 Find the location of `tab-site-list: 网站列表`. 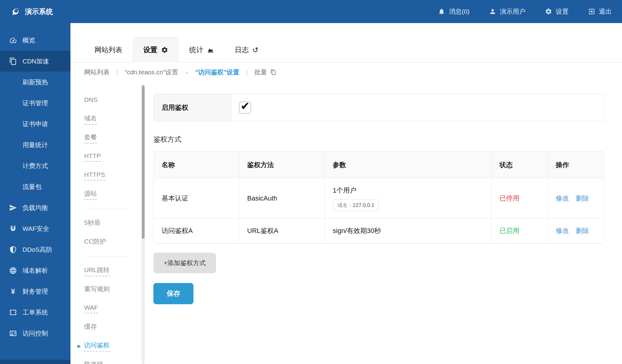

tab-site-list: 网站列表 is located at coordinates (108, 50).